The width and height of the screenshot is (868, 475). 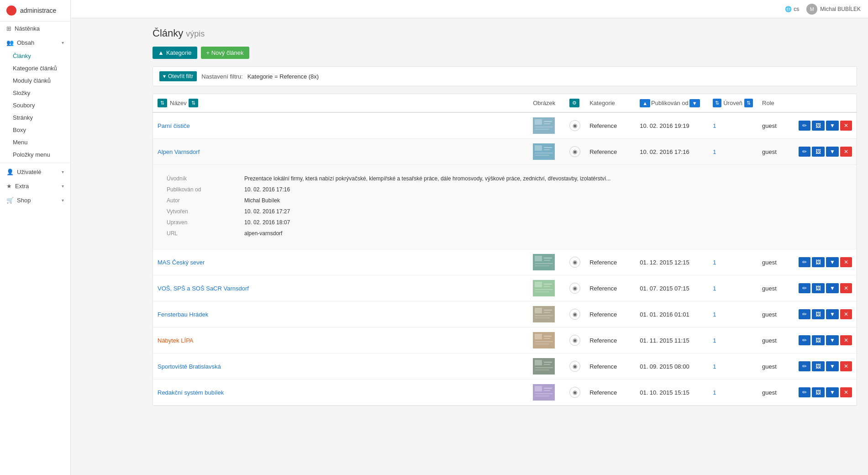 I want to click on sidebar-item-content: 👥 Obsah, so click(x=35, y=43).